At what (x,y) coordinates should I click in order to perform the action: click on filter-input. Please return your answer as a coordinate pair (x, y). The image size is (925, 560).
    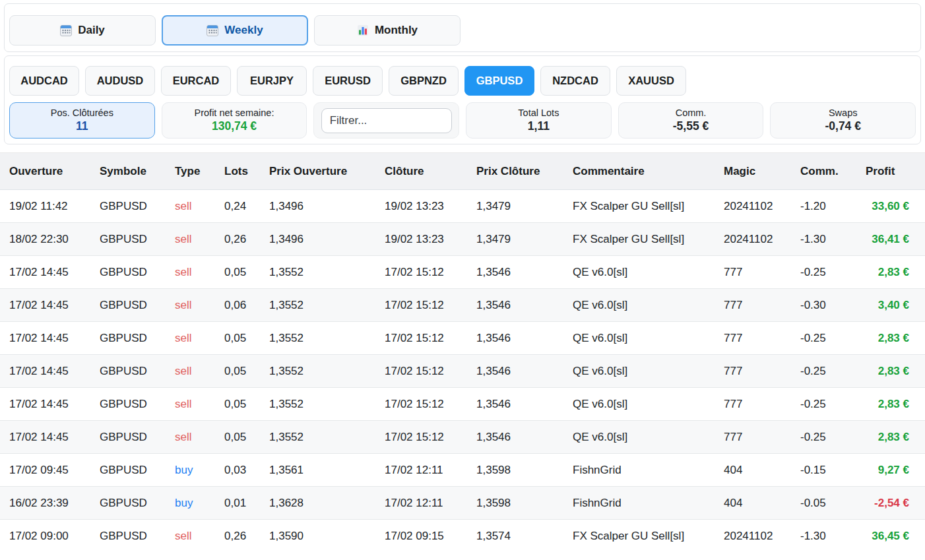
    Looking at the image, I should click on (387, 121).